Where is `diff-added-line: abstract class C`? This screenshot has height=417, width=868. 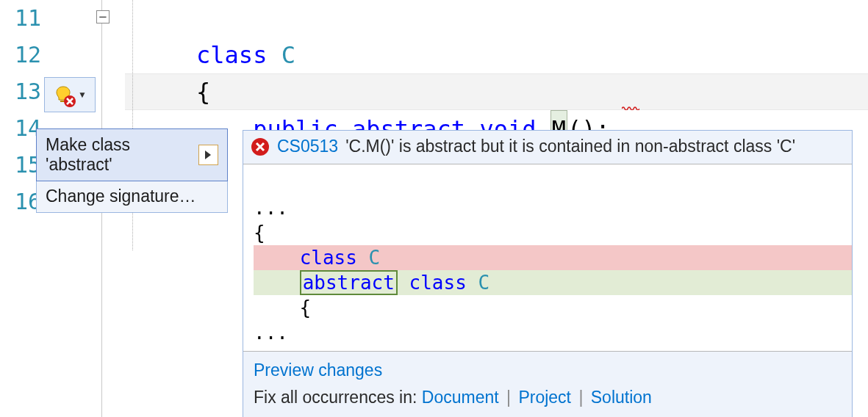
diff-added-line: abstract class C is located at coordinates (553, 283).